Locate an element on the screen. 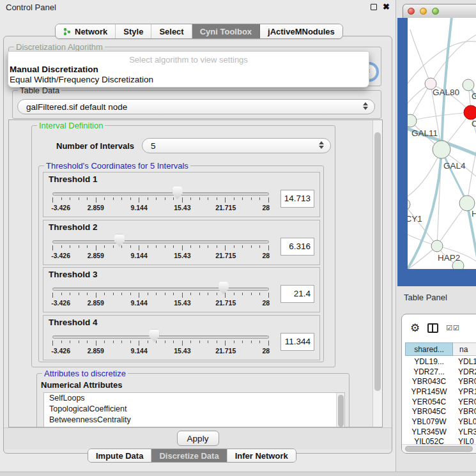 The height and width of the screenshot is (476, 476). bottom-tab-infer-network: Infer Network is located at coordinates (262, 456).